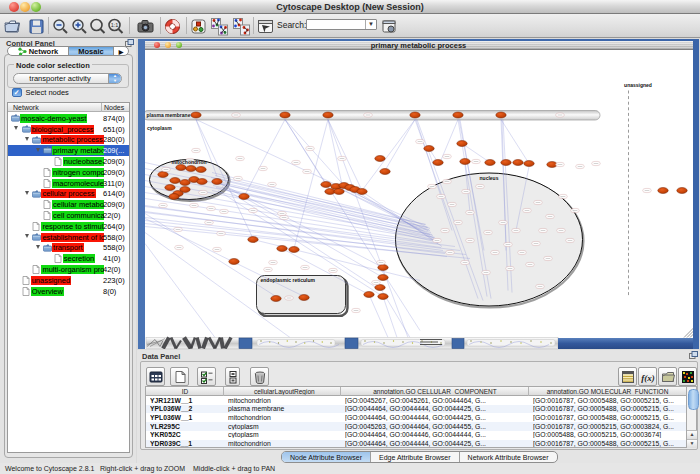 Image resolution: width=700 pixels, height=474 pixels. What do you see at coordinates (416, 426) in the screenshot?
I see `table-row: YLR295Ccytoplasm[GO:0045263, GO:0044464,…` at bounding box center [416, 426].